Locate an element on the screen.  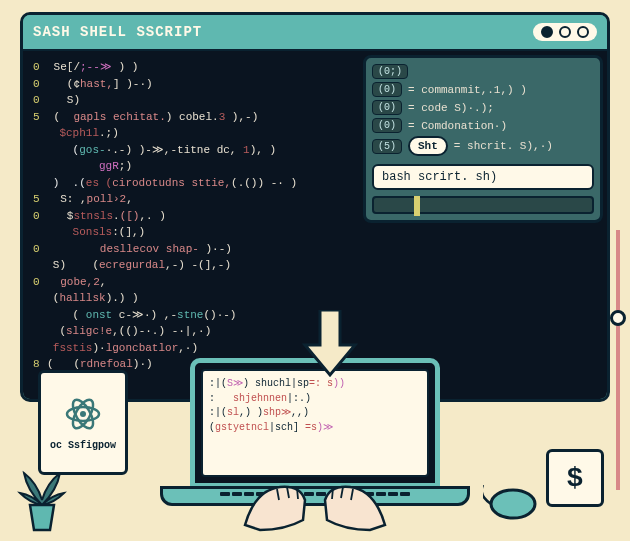
panel-text: = Comdonation·) is located at coordinates (458, 126).